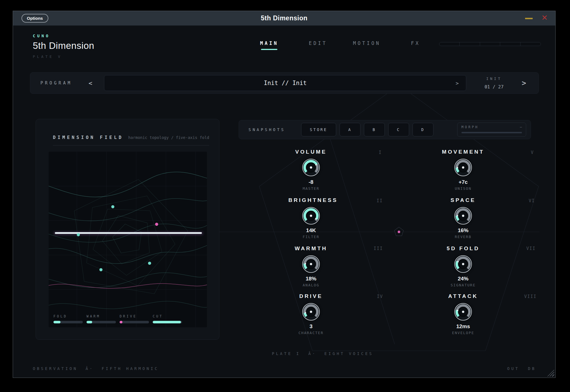  Describe the element at coordinates (463, 285) in the screenshot. I see `knob-sublabel: SIGNATURE` at that location.